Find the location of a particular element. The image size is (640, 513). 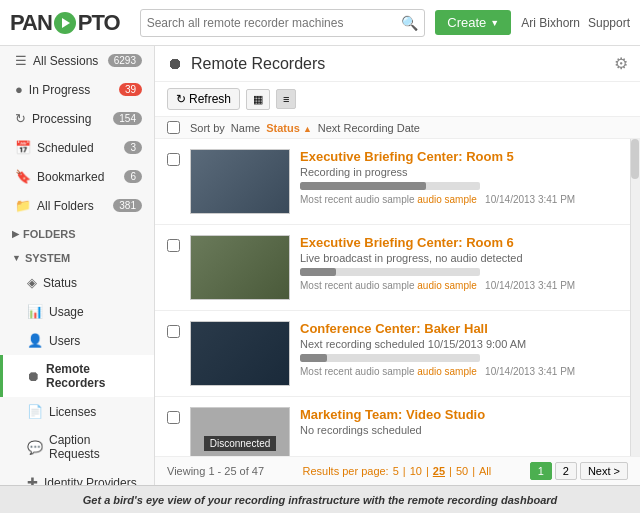

sidebar-section-folders: ▶ Folders is located at coordinates (77, 232).